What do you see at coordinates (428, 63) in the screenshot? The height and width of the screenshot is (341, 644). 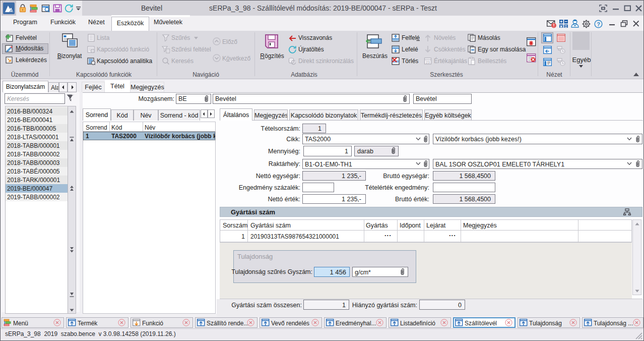 I see `svg-text: 23` at bounding box center [428, 63].